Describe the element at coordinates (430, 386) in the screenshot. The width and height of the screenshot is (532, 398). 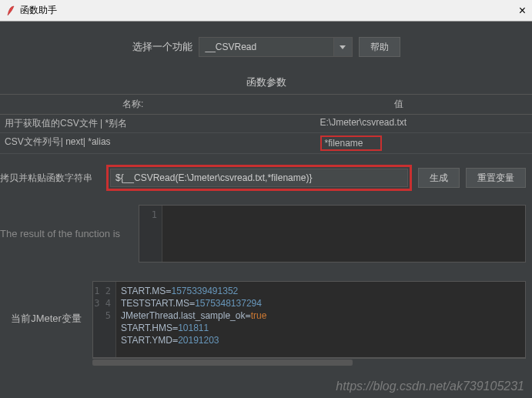
I see `watermark: https://blog.csdn.net/ak739105231` at that location.